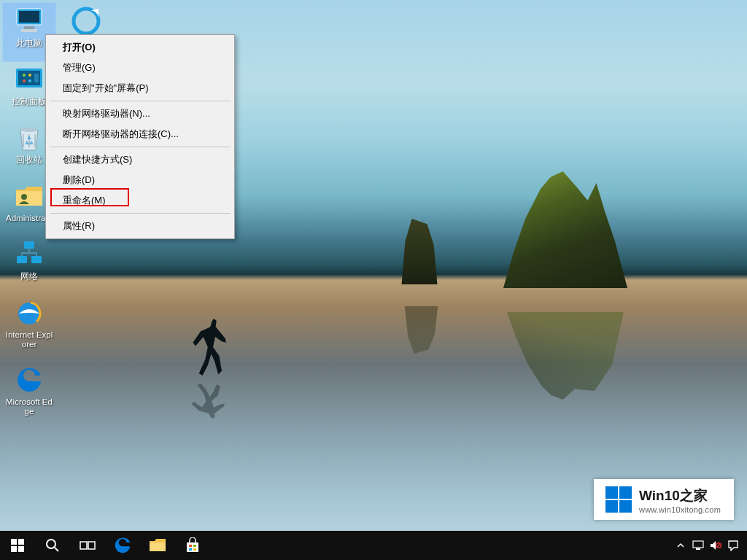 The image size is (747, 560). What do you see at coordinates (664, 499) in the screenshot?
I see `watermark-badge: Win10之家 www.win10xitong.com` at bounding box center [664, 499].